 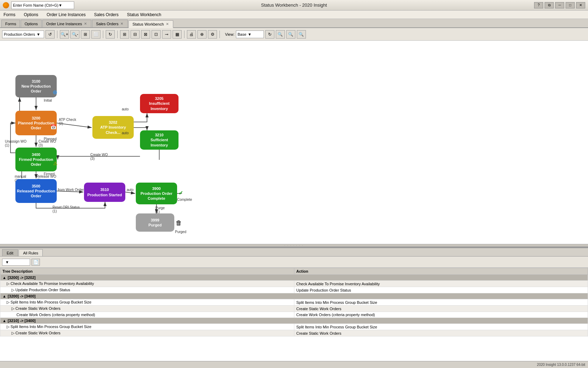 What do you see at coordinates (36, 159) in the screenshot?
I see `node-3400: 3400Firmed ProductionOrder` at bounding box center [36, 159].